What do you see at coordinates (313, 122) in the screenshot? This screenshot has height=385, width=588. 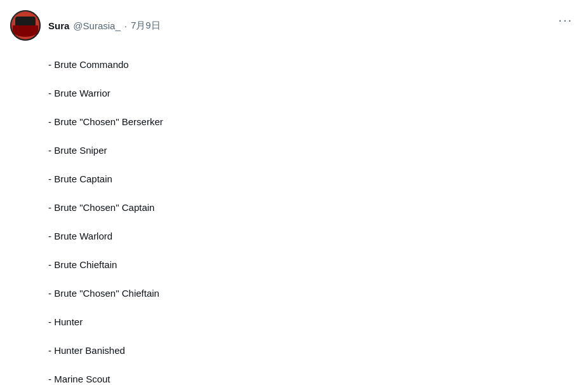 I see `tweet-line-3: - Brute "Chosen" Berserker` at bounding box center [313, 122].